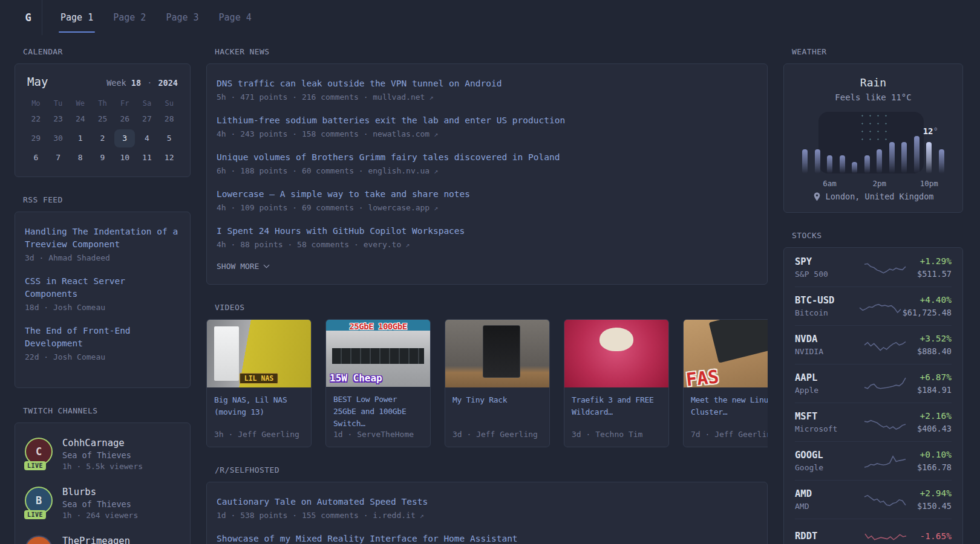 The width and height of the screenshot is (980, 544). I want to click on reddit-item-meta: 1d · 538 points · 155 comments · i.redd.…, so click(487, 515).